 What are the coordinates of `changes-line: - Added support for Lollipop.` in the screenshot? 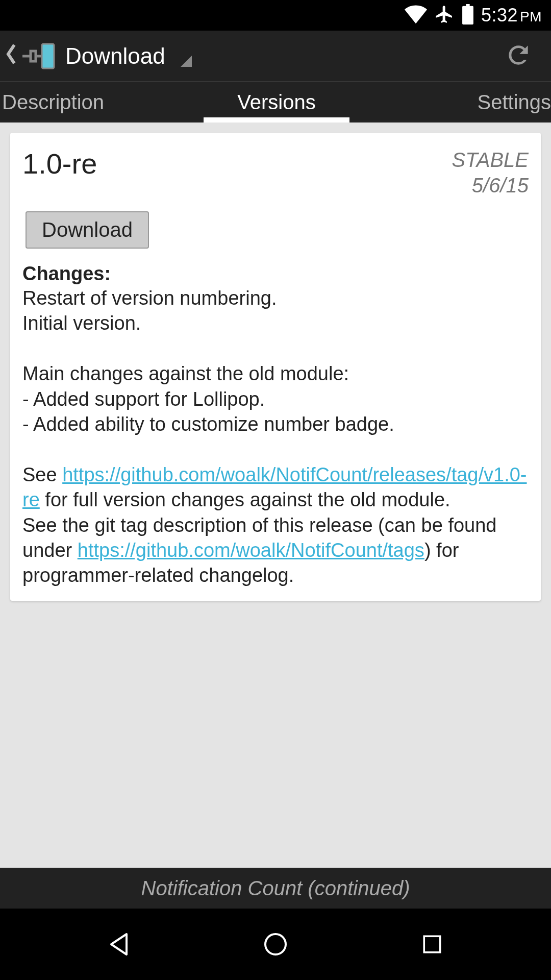 It's located at (144, 399).